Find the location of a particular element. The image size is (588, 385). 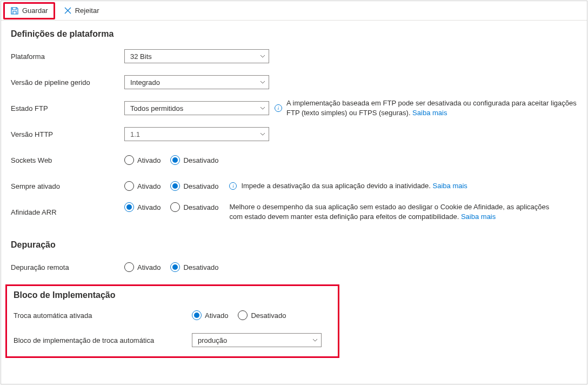

sockets-off-radio: Desativado is located at coordinates (195, 160).